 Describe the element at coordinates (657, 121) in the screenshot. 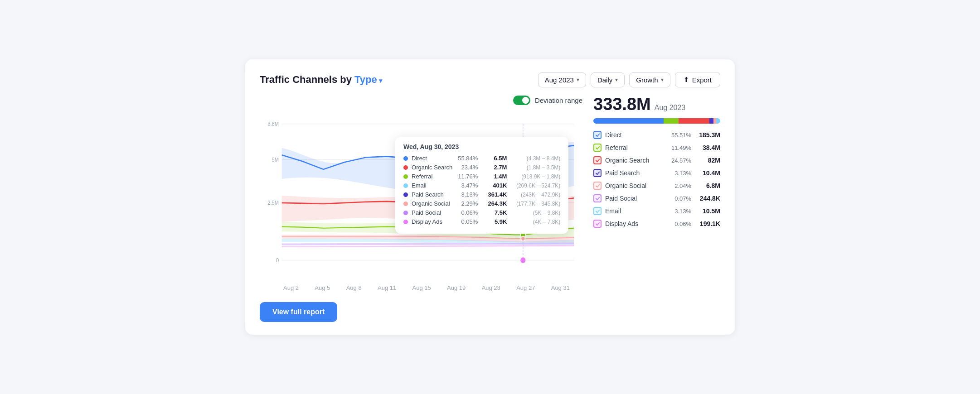

I see `stacked-bar` at that location.